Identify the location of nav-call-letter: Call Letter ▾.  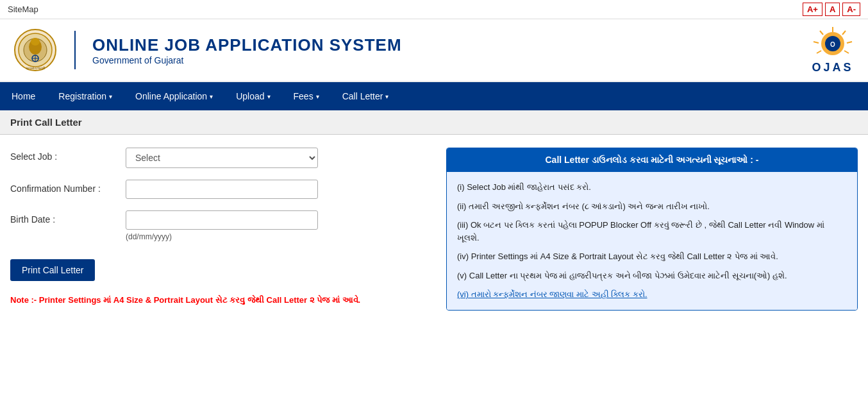
(365, 96).